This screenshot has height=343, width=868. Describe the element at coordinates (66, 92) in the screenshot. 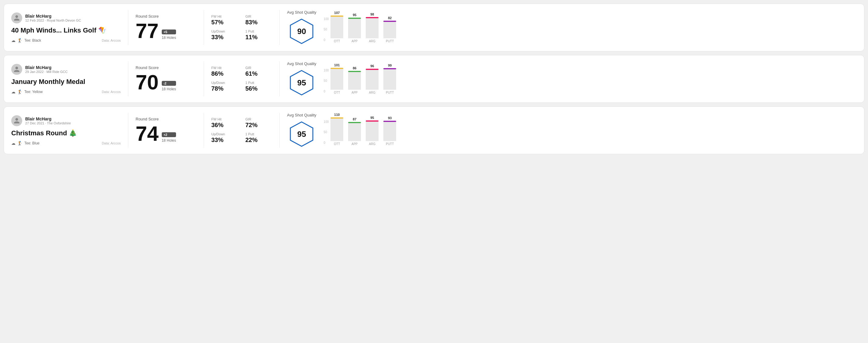

I see `tee-row: ☁ 🏌 Tee: Yellow Data: Arccos` at that location.